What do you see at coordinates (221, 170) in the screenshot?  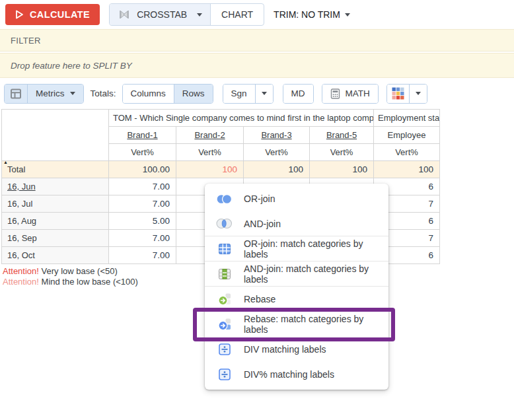 I see `table-row-total: ▲ Total 100.00 100 100 100 100` at bounding box center [221, 170].